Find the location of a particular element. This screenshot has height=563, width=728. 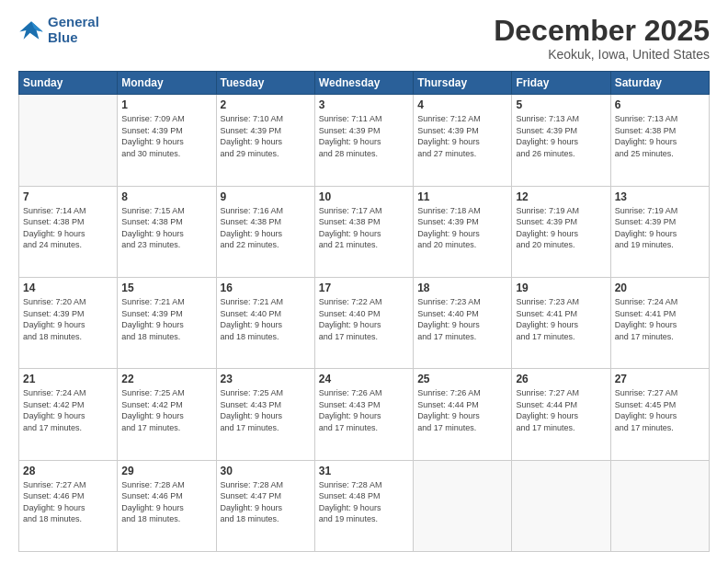

day-info: Sunrise: 7:24 AM Sunset: 4:42 PM Dayligh… is located at coordinates (68, 410).